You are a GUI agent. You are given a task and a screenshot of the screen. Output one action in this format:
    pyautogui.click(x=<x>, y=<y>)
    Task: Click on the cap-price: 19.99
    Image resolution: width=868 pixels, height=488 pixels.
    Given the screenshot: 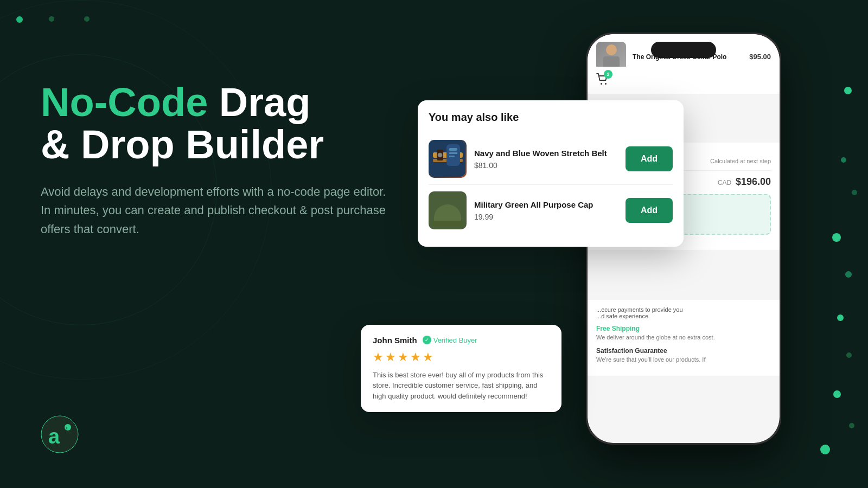 What is the action you would take?
    pyautogui.click(x=546, y=217)
    